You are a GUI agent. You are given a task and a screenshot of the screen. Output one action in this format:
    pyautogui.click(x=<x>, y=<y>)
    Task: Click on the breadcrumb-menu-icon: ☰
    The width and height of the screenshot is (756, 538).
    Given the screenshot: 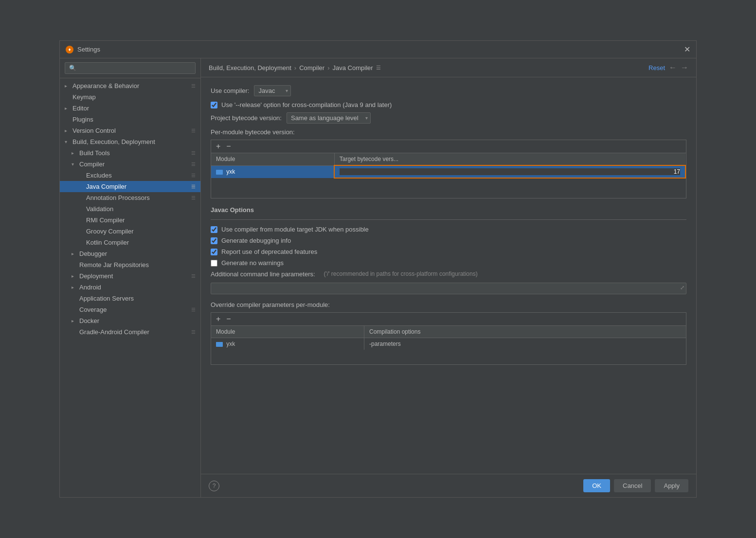 What is the action you would take?
    pyautogui.click(x=378, y=68)
    